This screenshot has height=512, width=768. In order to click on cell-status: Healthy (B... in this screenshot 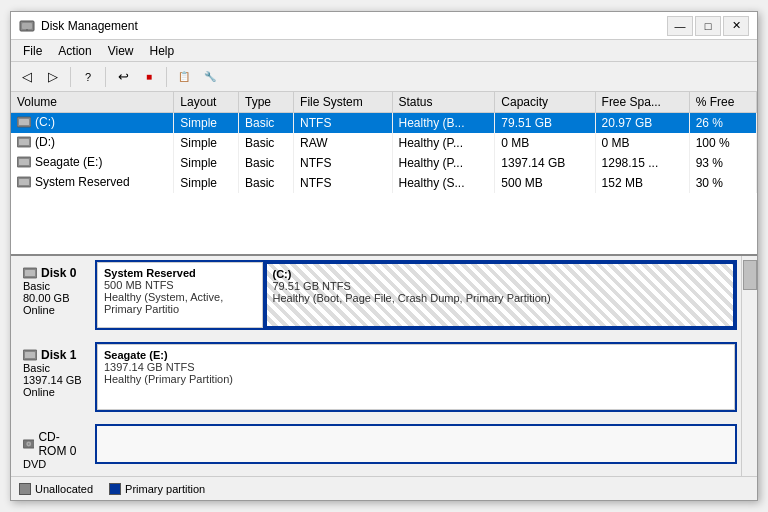, I will do `click(444, 124)`.